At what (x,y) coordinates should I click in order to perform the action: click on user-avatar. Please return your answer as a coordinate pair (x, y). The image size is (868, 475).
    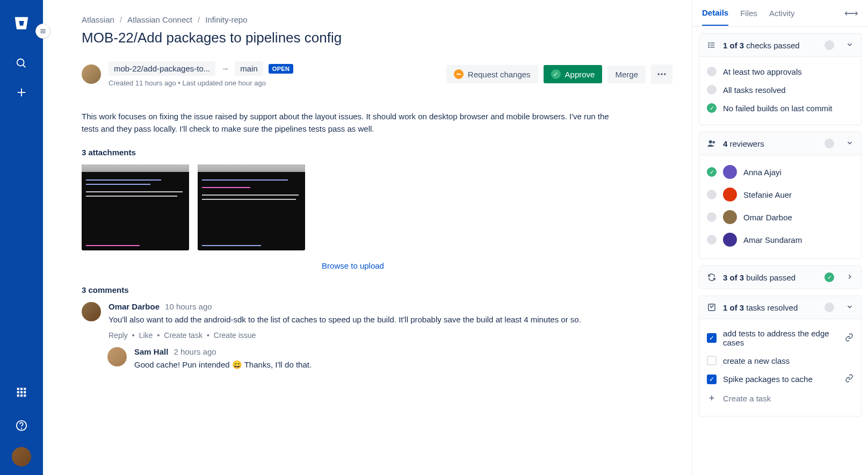
    Looking at the image, I should click on (21, 457).